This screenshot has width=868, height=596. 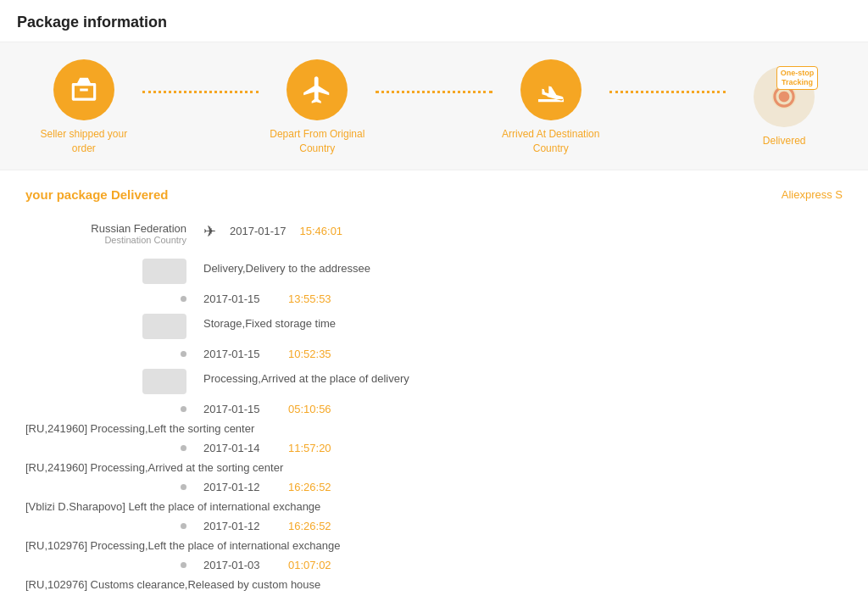 I want to click on dot-date: 2017-01-14, so click(x=237, y=448).